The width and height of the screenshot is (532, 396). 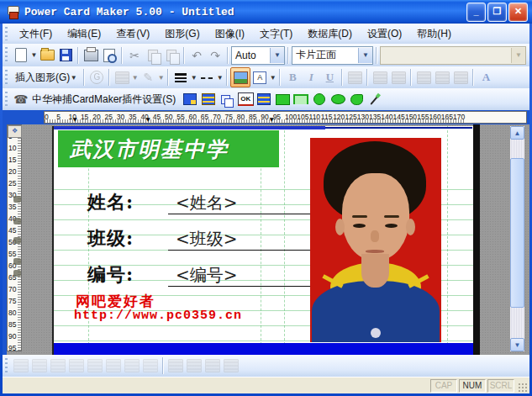 What do you see at coordinates (213, 203) in the screenshot?
I see `name-field: 姓名: <姓名>` at bounding box center [213, 203].